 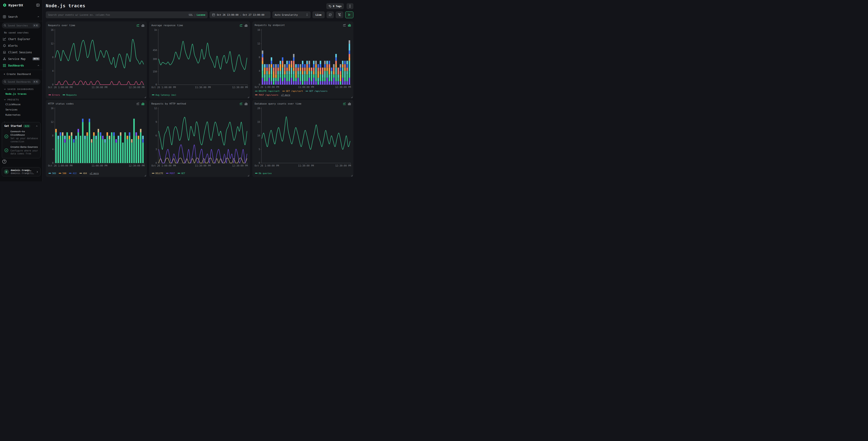 I want to click on live-button: Live, so click(x=319, y=15).